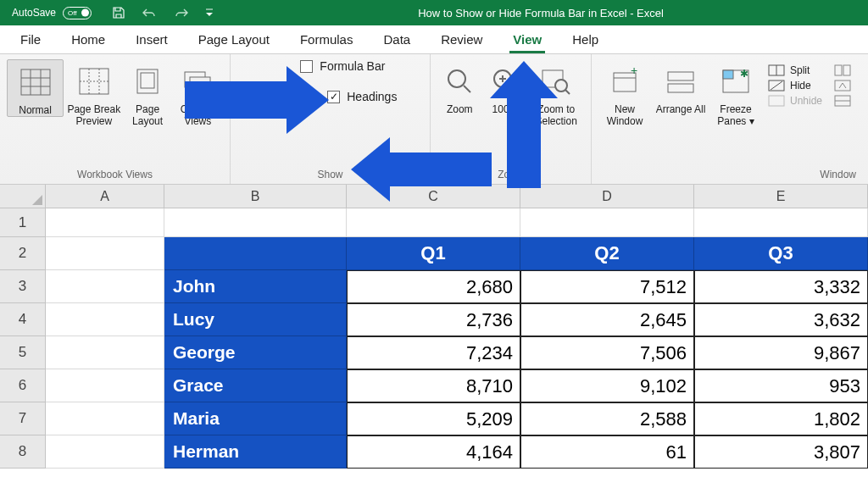 Image resolution: width=868 pixels, height=488 pixels. I want to click on hide-button: Hide, so click(795, 86).